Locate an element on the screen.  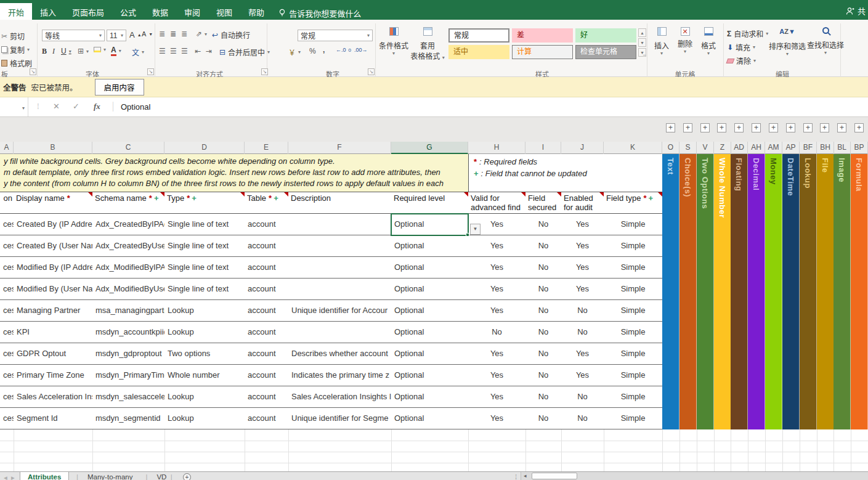
cell-type: Two options is located at coordinates (205, 354).